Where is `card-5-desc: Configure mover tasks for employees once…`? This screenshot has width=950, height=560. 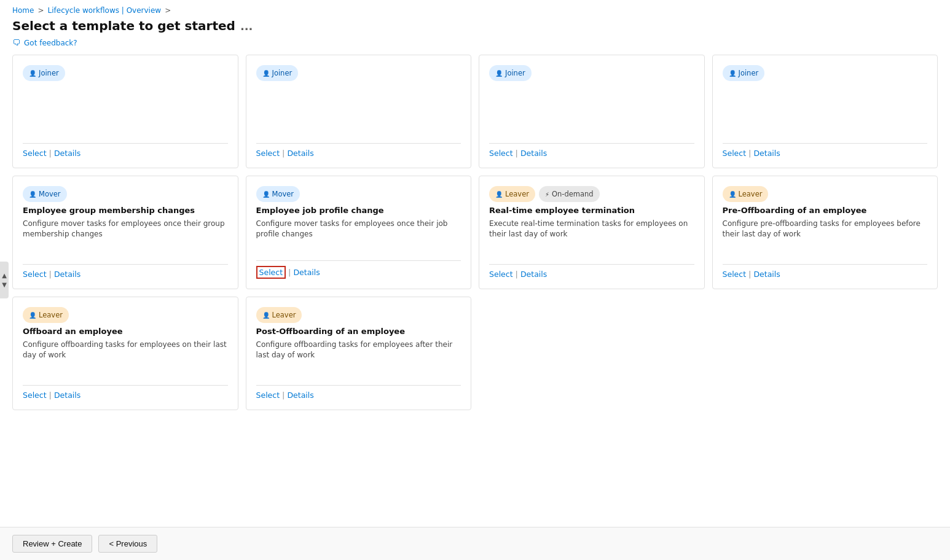 card-5-desc: Configure mover tasks for employees once… is located at coordinates (125, 238).